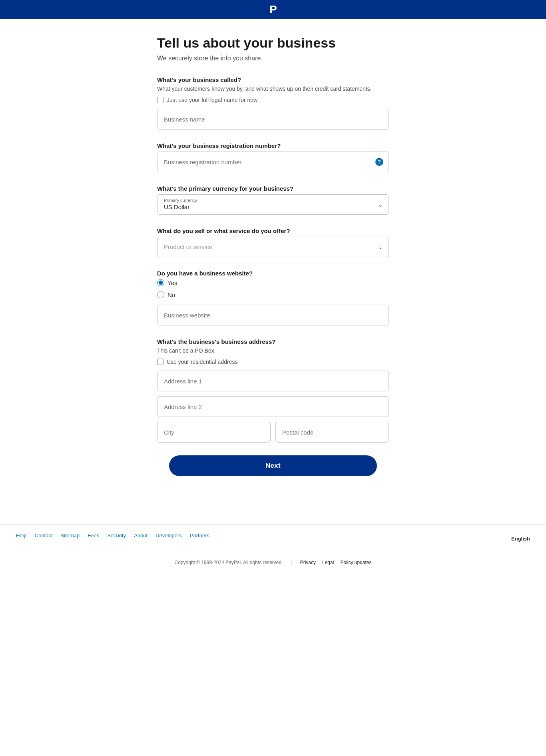  I want to click on website-radio-group: Yes No, so click(273, 289).